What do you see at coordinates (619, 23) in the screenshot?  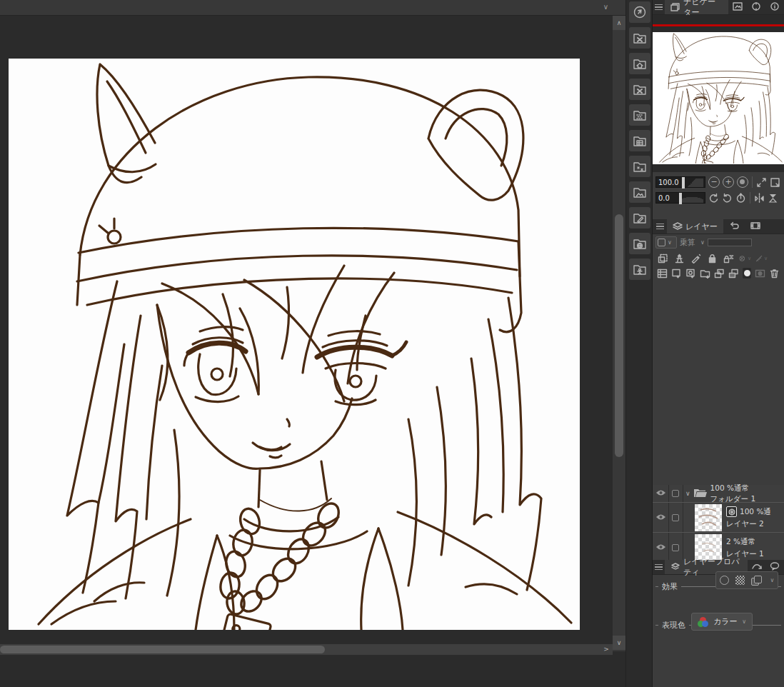 I see `scroll-up-icon: ∧` at bounding box center [619, 23].